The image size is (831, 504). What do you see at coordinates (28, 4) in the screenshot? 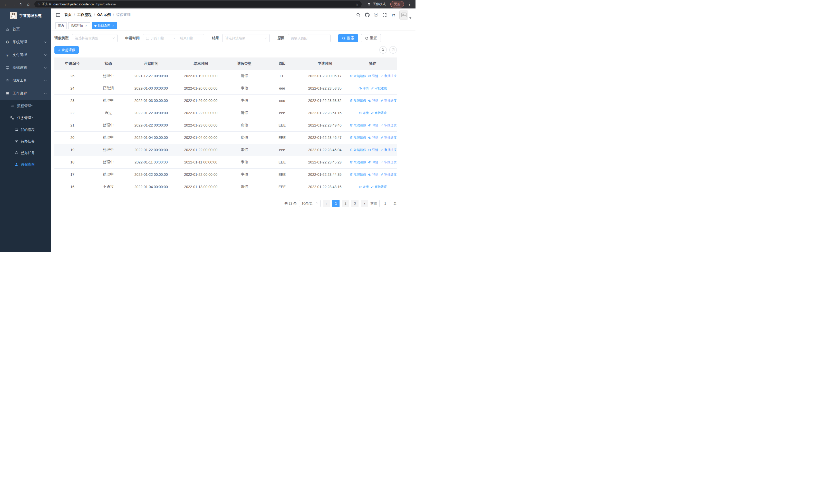
I see `home-icon: ⌂` at bounding box center [28, 4].